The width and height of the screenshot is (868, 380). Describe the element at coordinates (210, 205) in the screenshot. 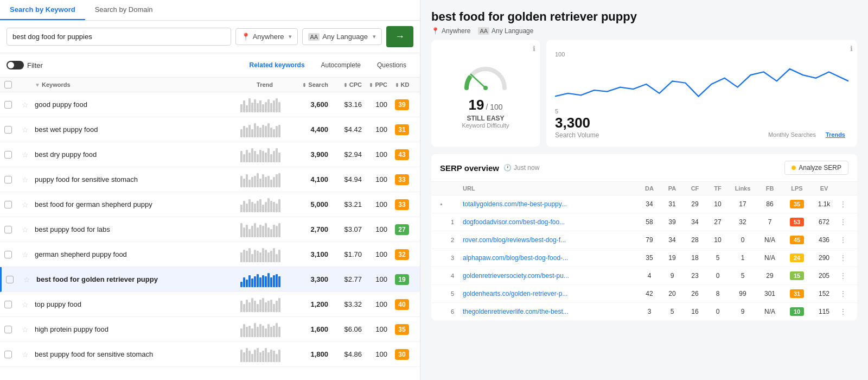

I see `table-row: ☆ best food for german shepherd puppy ⧉ …` at that location.